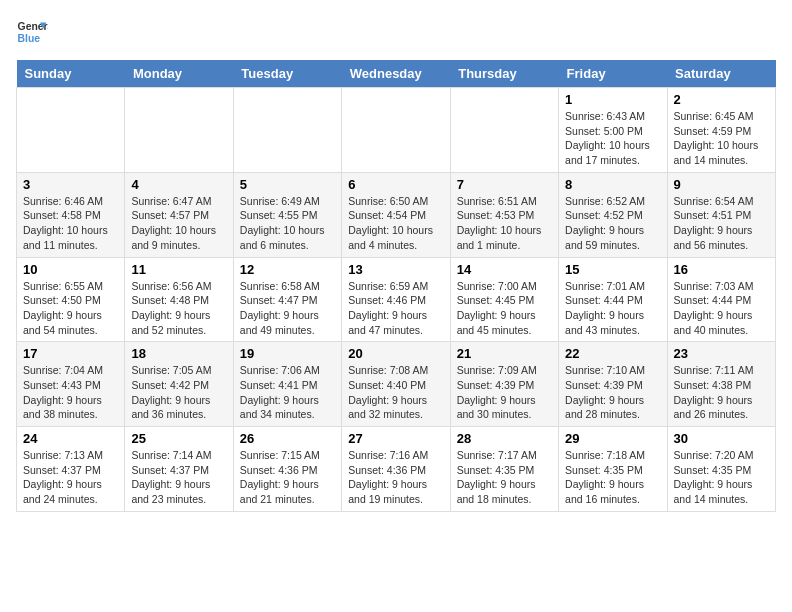  What do you see at coordinates (721, 74) in the screenshot?
I see `col-header-saturday: Saturday` at bounding box center [721, 74].